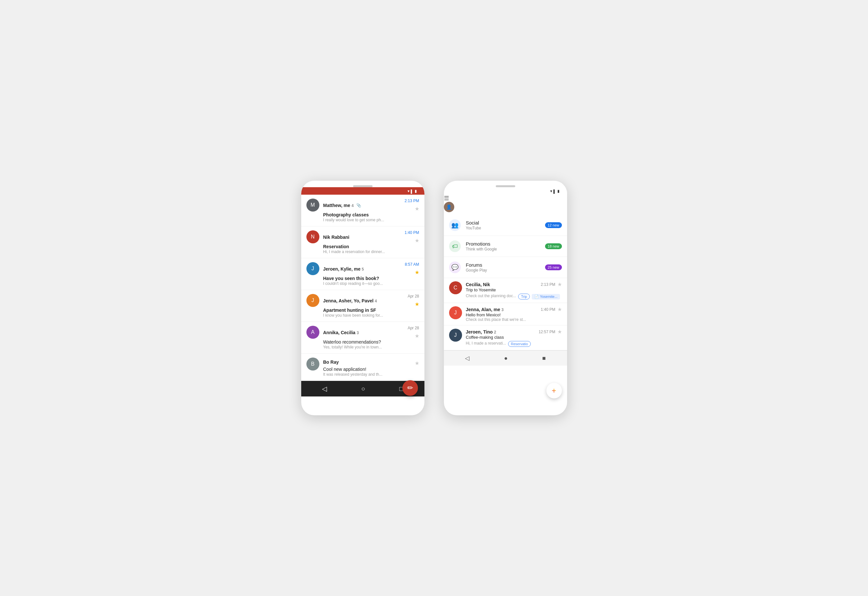 This screenshot has height=596, width=868. Describe the element at coordinates (363, 306) in the screenshot. I see `email-item: J Jenna, Asher, Yo, Pavel 4 Apr 28 ★ Apa…` at that location.